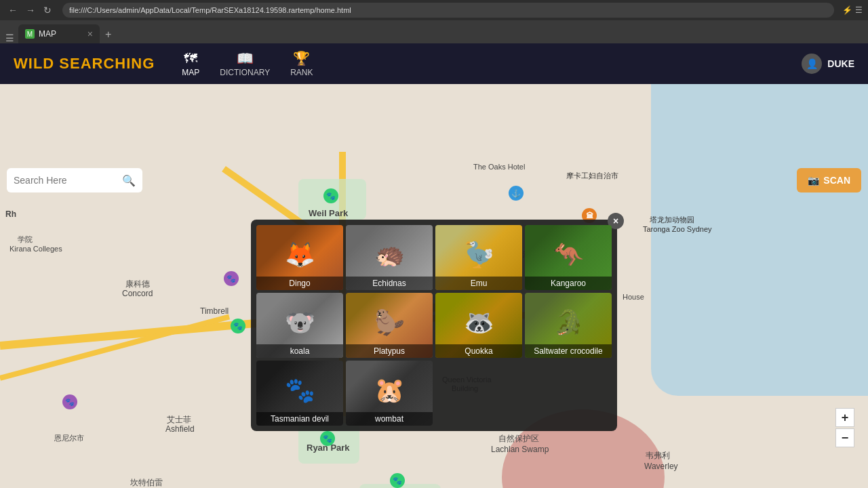 This screenshot has width=868, height=488. I want to click on koala-label: koala, so click(300, 351).